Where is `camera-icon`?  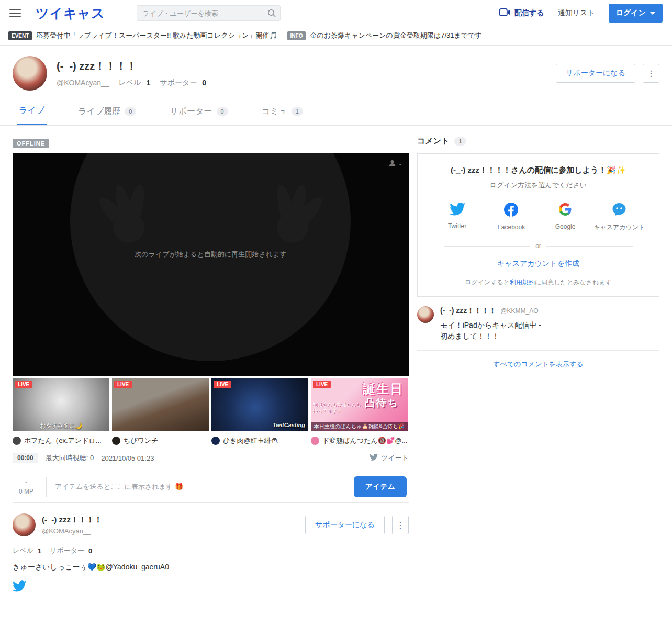
camera-icon is located at coordinates (505, 13).